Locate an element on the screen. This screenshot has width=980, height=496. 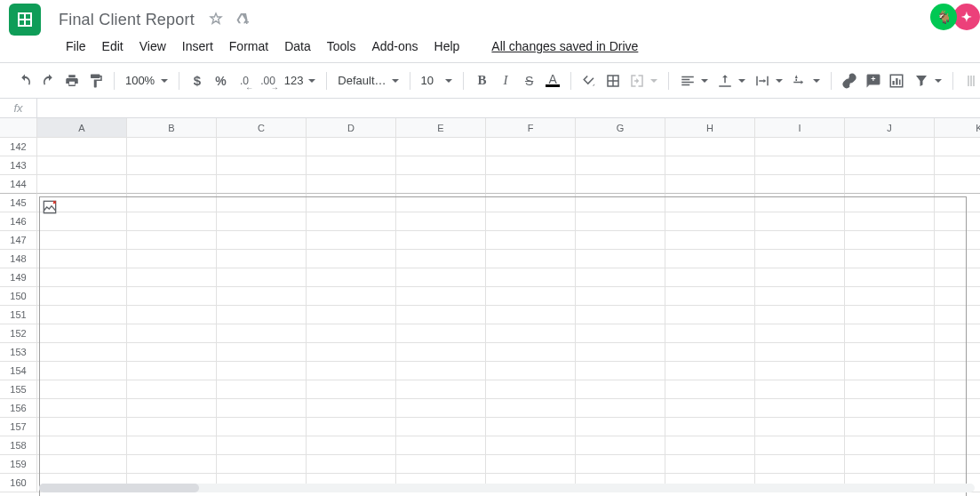
collaborator-avatar-1: 🐐 is located at coordinates (944, 17).